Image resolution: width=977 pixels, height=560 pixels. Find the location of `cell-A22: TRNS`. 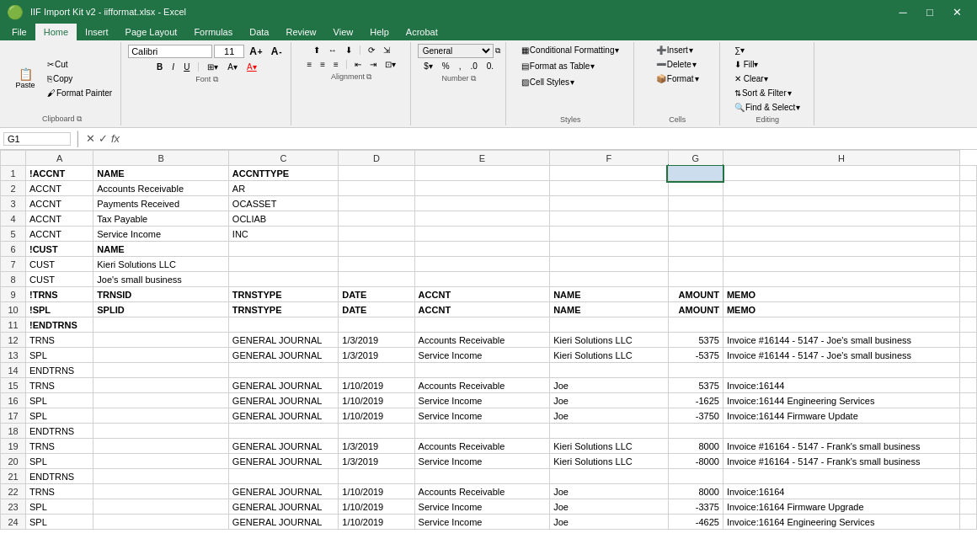

cell-A22: TRNS is located at coordinates (60, 492).